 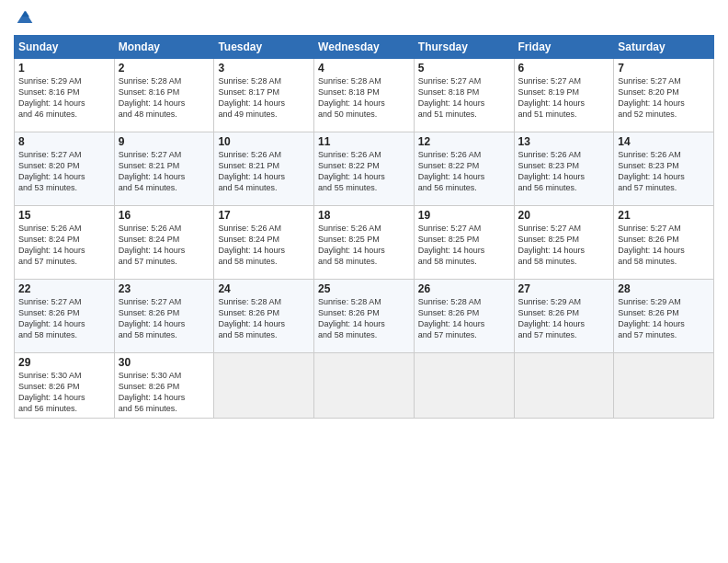 What do you see at coordinates (24, 18) in the screenshot?
I see `logo` at bounding box center [24, 18].